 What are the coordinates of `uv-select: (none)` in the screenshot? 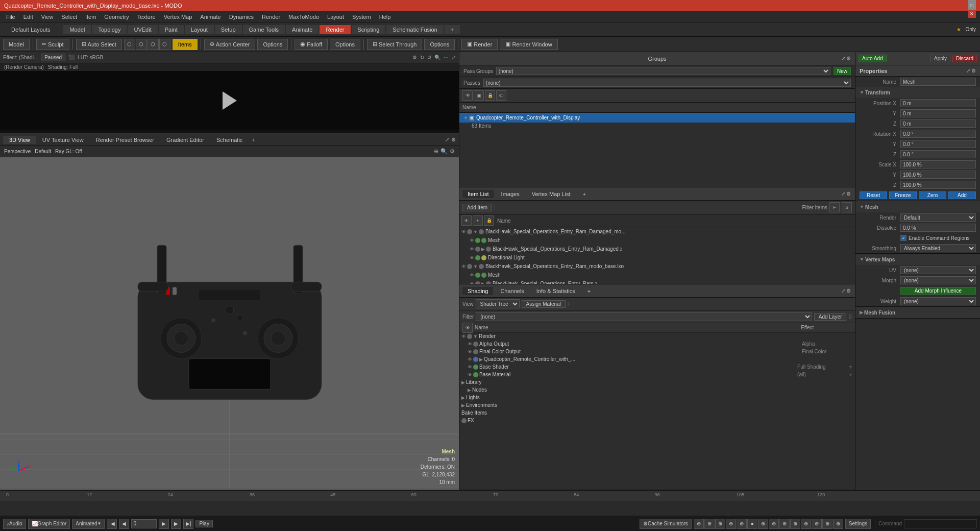 It's located at (938, 270).